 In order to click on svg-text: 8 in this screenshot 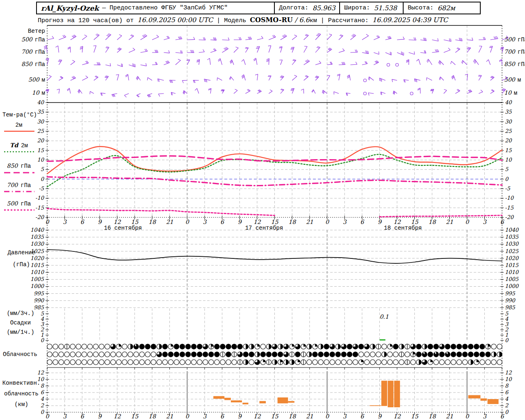, I will do `click(507, 386)`.